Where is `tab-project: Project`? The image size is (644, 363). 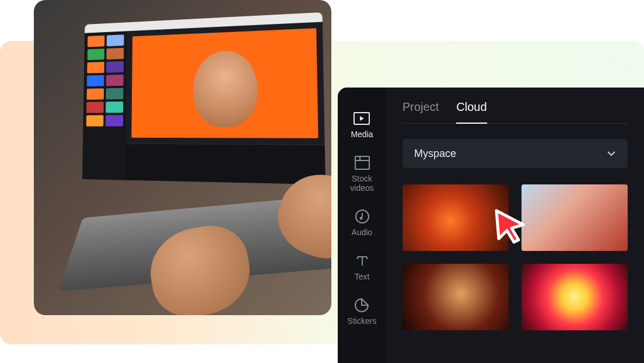 tab-project: Project is located at coordinates (421, 109).